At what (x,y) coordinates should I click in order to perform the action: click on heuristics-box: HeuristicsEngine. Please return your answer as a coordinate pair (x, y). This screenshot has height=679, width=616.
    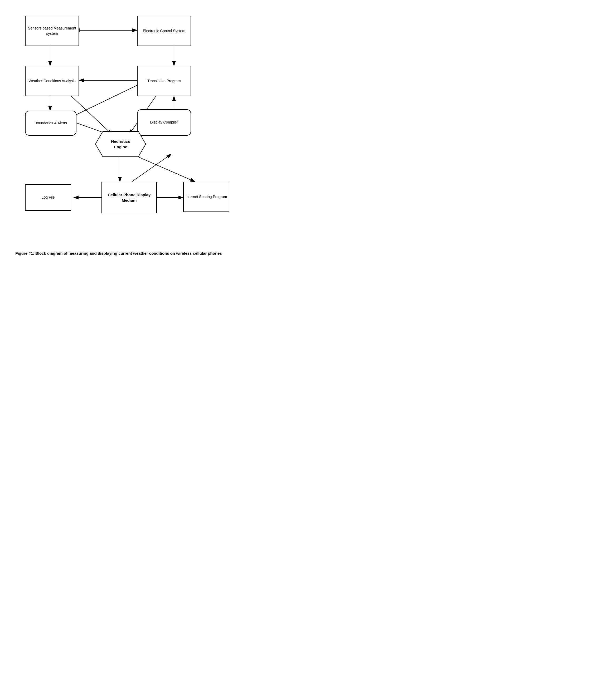
    Looking at the image, I should click on (121, 144).